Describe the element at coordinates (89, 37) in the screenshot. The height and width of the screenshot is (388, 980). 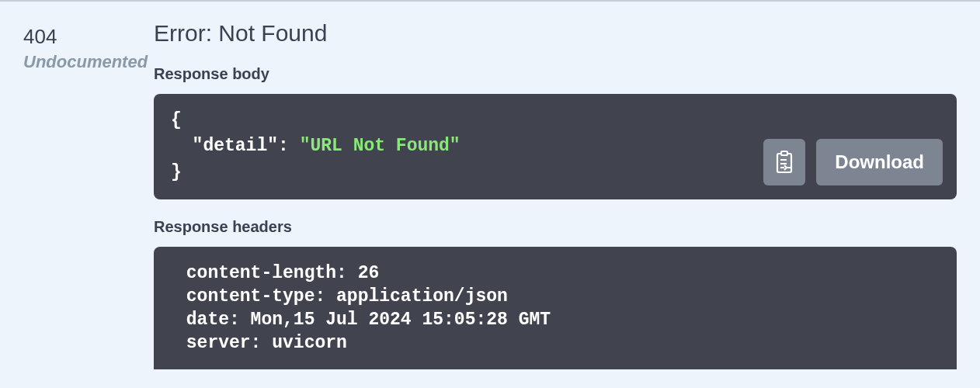
I see `status-code: 404` at that location.